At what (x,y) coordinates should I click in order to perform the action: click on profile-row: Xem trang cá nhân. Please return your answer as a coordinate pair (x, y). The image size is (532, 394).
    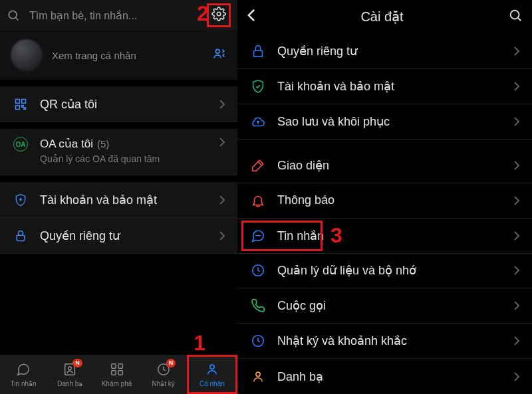
    Looking at the image, I should click on (118, 55).